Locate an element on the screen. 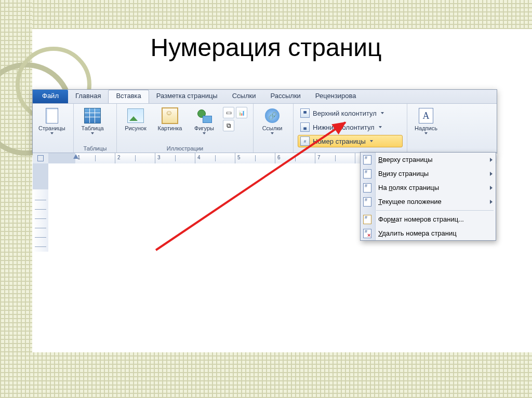  menu-label: На полях страницы is located at coordinates (408, 188).